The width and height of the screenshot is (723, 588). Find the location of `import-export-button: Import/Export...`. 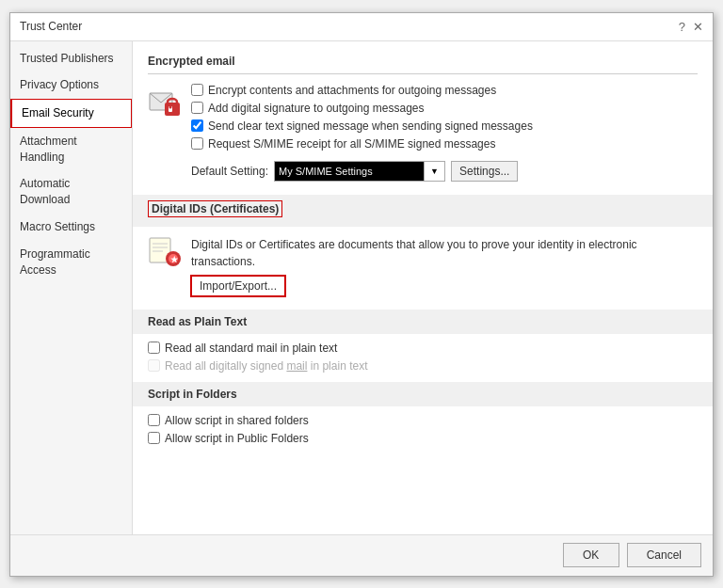

import-export-button: Import/Export... is located at coordinates (238, 286).